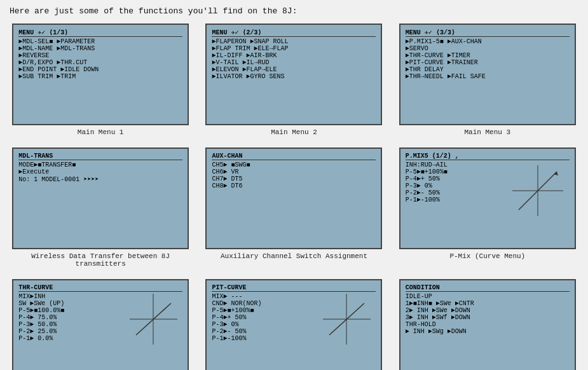 The image size is (588, 370). I want to click on screen-thrcurve: THR-CURVE MIX►INHSW ►SWe (UP)P-5►■100.0%…, so click(100, 324).